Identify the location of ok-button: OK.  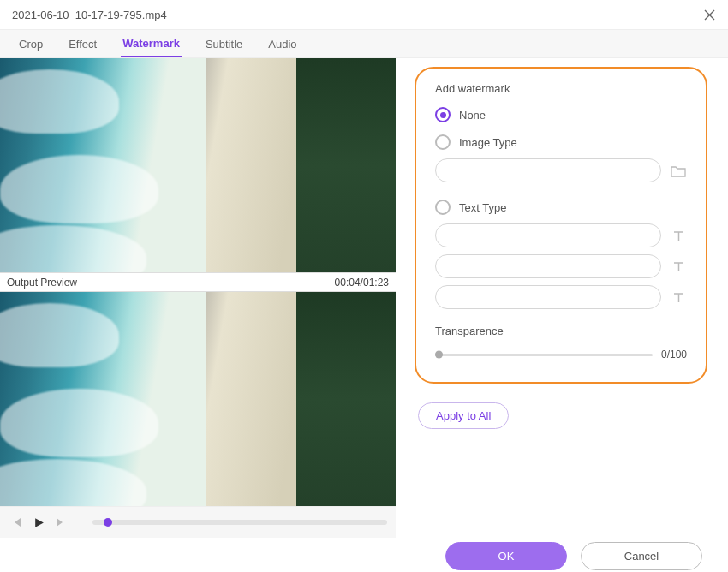
(506, 557).